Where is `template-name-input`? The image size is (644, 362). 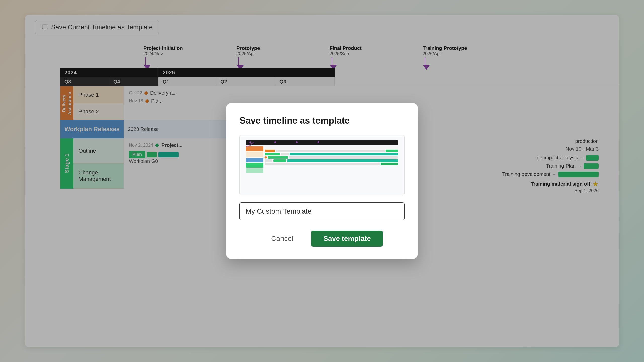 template-name-input is located at coordinates (322, 211).